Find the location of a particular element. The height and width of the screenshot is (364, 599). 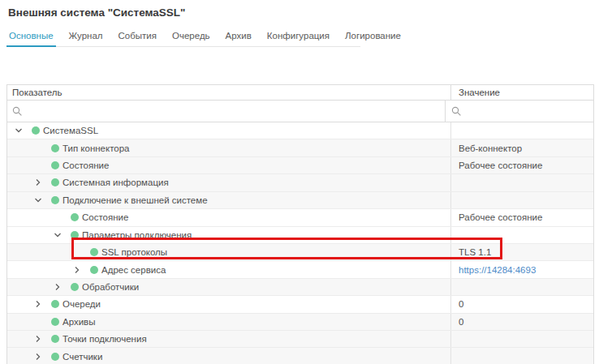

row-label: Счетчики is located at coordinates (83, 357).